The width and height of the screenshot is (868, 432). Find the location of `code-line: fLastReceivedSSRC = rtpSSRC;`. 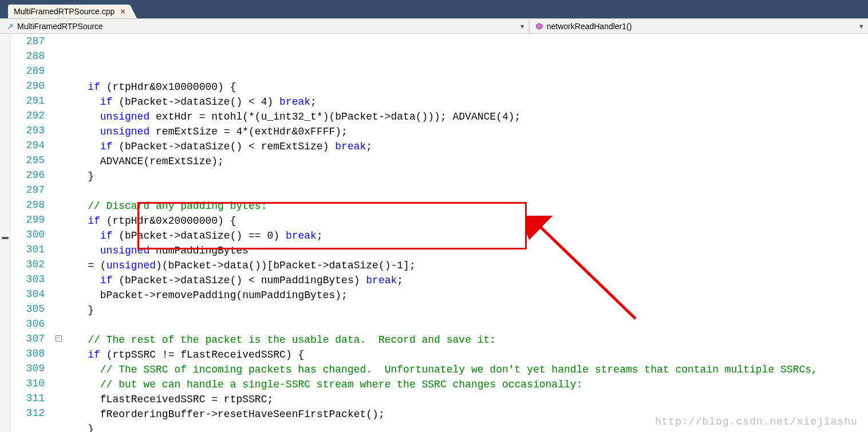

code-line: fLastReceivedSSRC = rtpSSRC; is located at coordinates (465, 399).